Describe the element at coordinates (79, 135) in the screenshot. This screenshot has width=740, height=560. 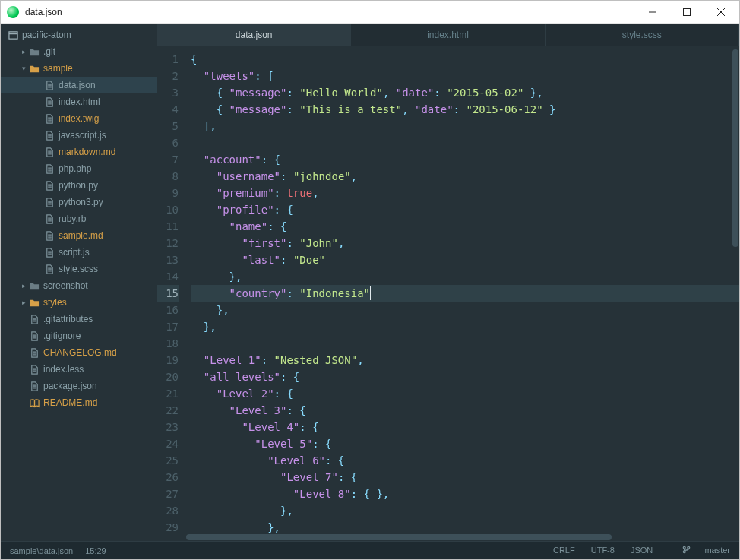
I see `tree-item: javascript.js` at that location.